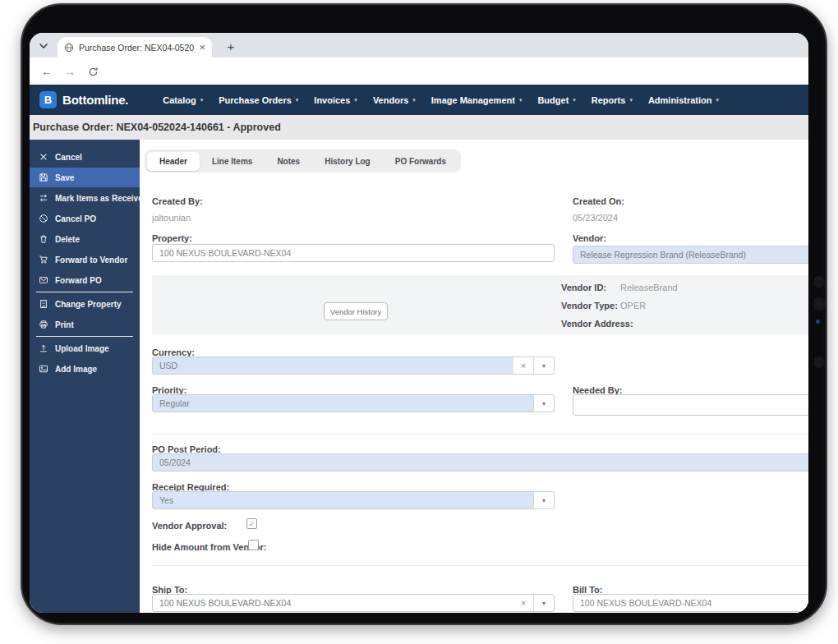  I want to click on menu-catalog: Catalog▾, so click(182, 100).